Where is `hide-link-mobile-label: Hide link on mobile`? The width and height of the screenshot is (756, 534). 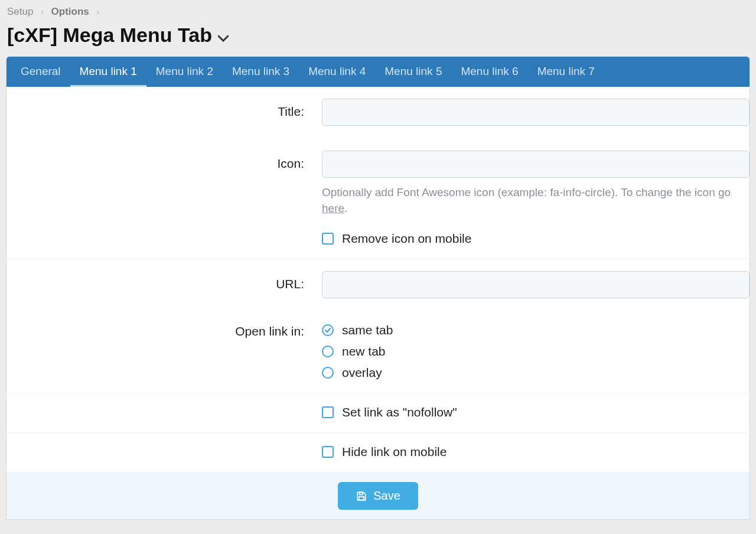
hide-link-mobile-label: Hide link on mobile is located at coordinates (395, 452).